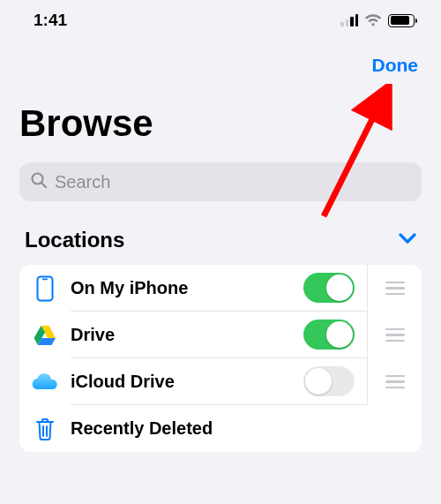  Describe the element at coordinates (395, 65) in the screenshot. I see `done-button: Done` at that location.